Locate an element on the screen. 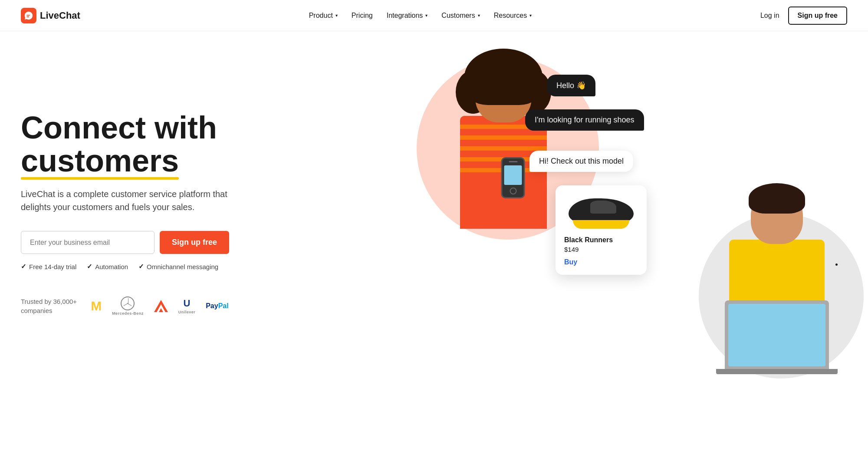  adobe-logo is located at coordinates (161, 306).